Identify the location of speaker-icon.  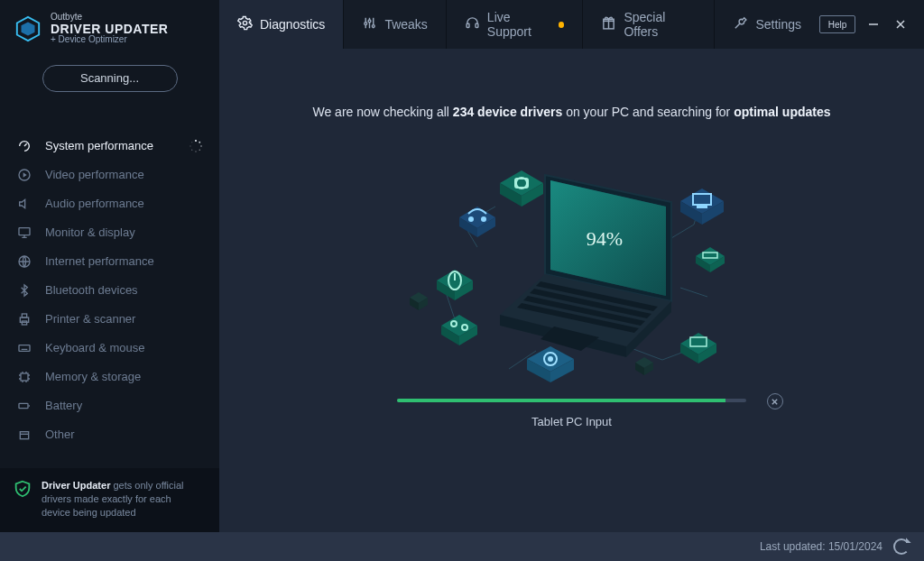
(24, 204).